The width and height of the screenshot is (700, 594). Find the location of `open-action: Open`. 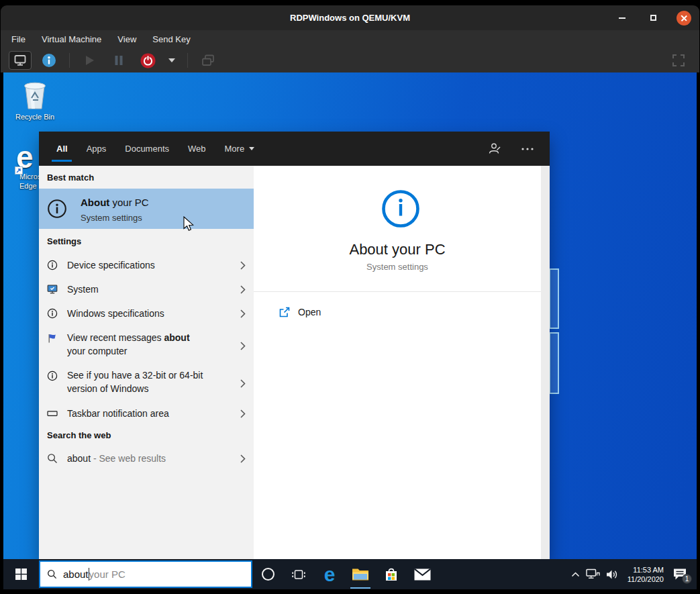

open-action: Open is located at coordinates (397, 312).